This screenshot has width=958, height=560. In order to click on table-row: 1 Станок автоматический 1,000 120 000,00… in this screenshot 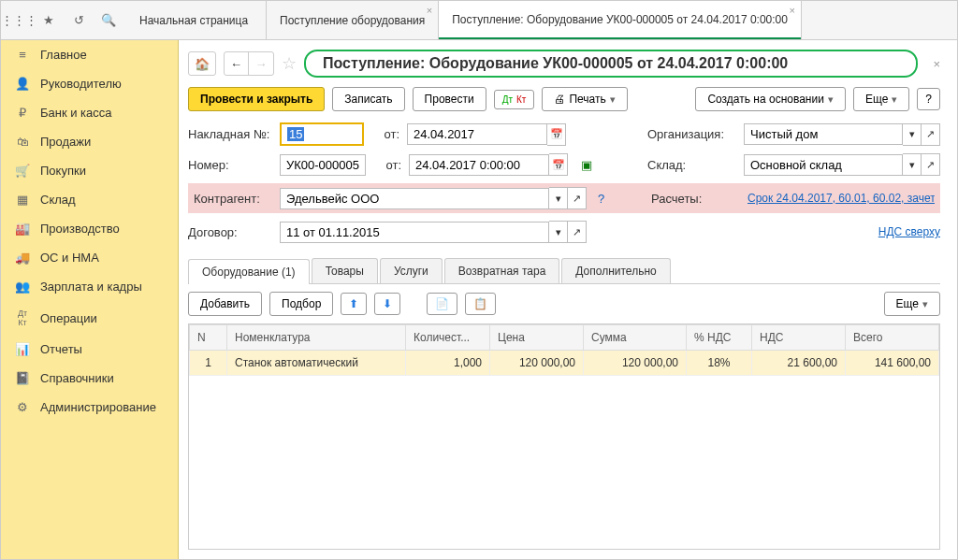, I will do `click(565, 363)`.